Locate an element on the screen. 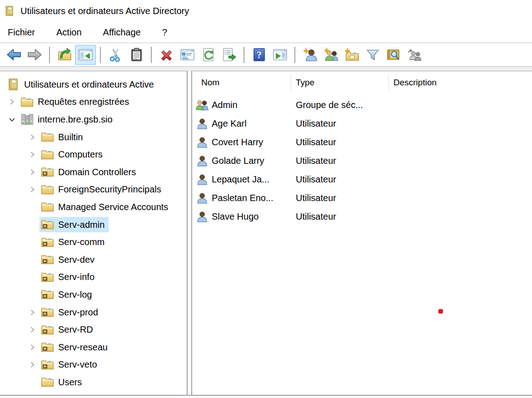  tree-item-serv-prod: Serv-prod is located at coordinates (94, 312).